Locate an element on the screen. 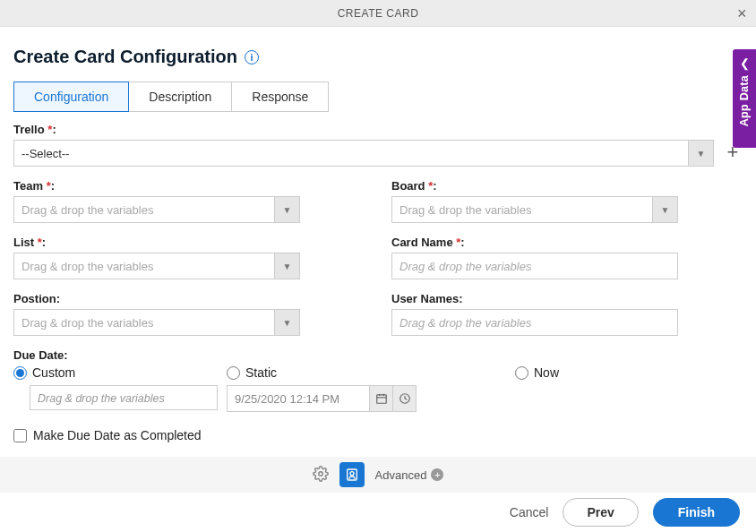  user-names-label: User Names: is located at coordinates (567, 299).